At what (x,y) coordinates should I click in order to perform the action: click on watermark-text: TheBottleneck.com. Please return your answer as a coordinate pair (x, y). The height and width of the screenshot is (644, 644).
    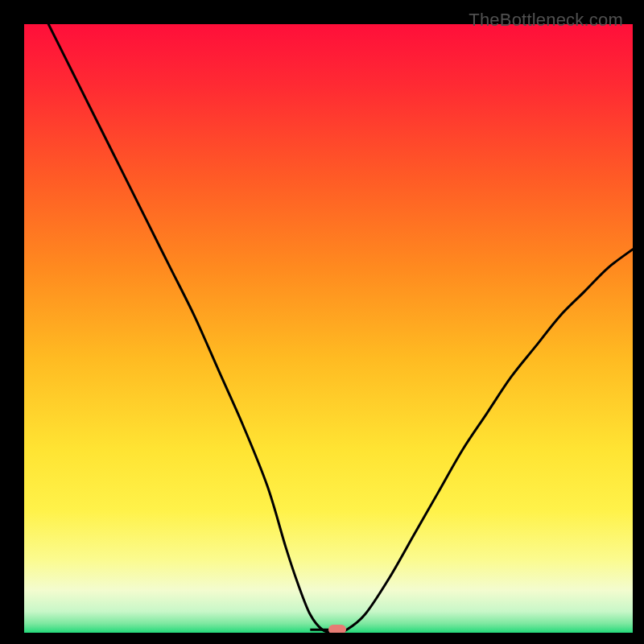
    Looking at the image, I should click on (546, 20).